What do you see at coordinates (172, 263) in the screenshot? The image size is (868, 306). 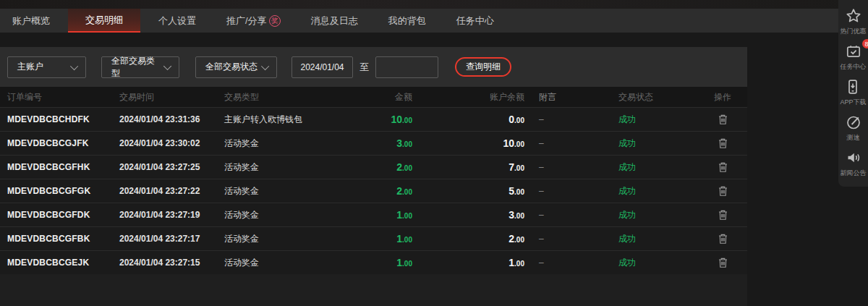 I see `transaction-time: 2024/01/04 23:27:15` at bounding box center [172, 263].